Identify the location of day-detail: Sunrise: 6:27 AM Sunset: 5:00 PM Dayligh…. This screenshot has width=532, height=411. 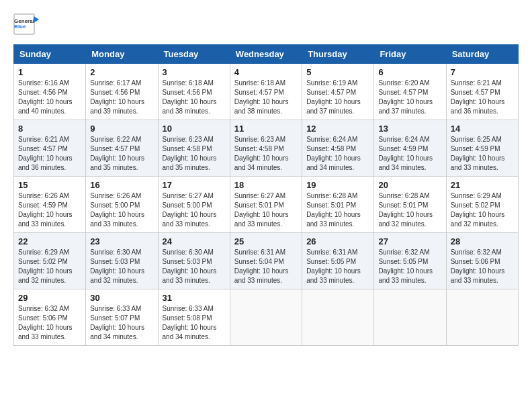
(194, 210).